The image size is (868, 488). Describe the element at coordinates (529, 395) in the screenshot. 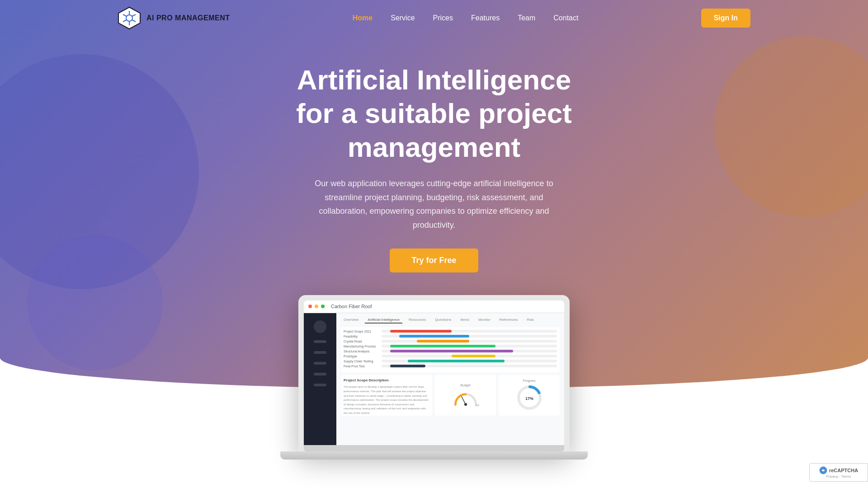

I see `progress-panel: Progress 17%` at that location.